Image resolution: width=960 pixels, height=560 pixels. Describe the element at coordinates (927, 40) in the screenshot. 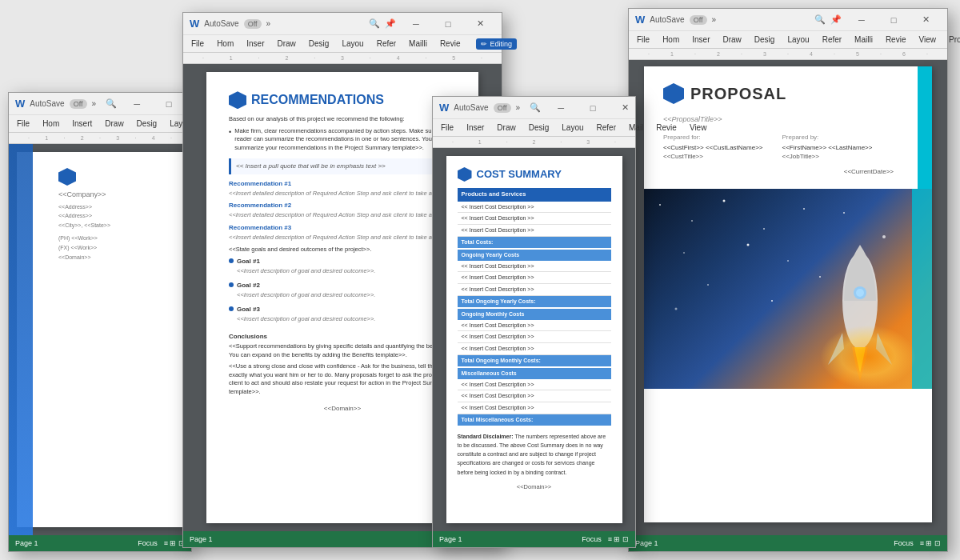

I see `ribbon-view-4: View` at that location.